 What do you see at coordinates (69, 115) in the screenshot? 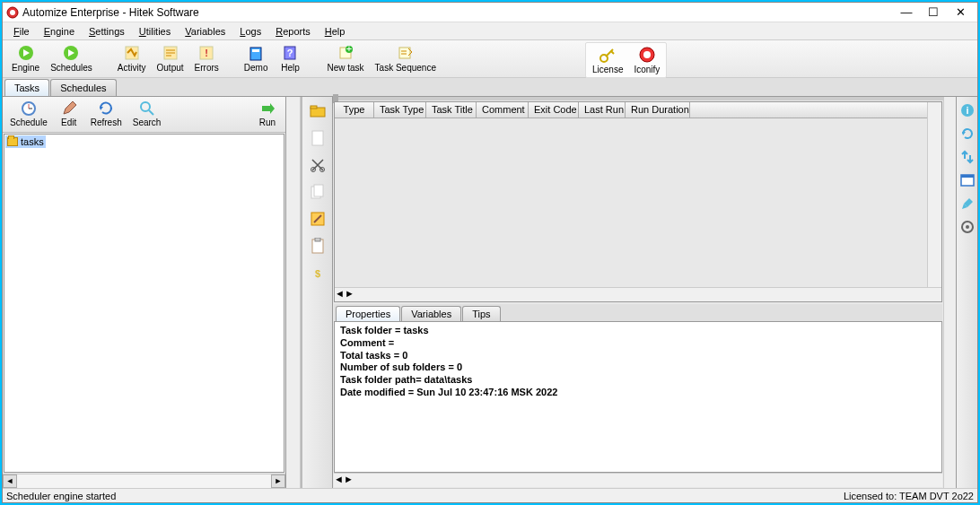
I see `left-edit: Edit` at bounding box center [69, 115].